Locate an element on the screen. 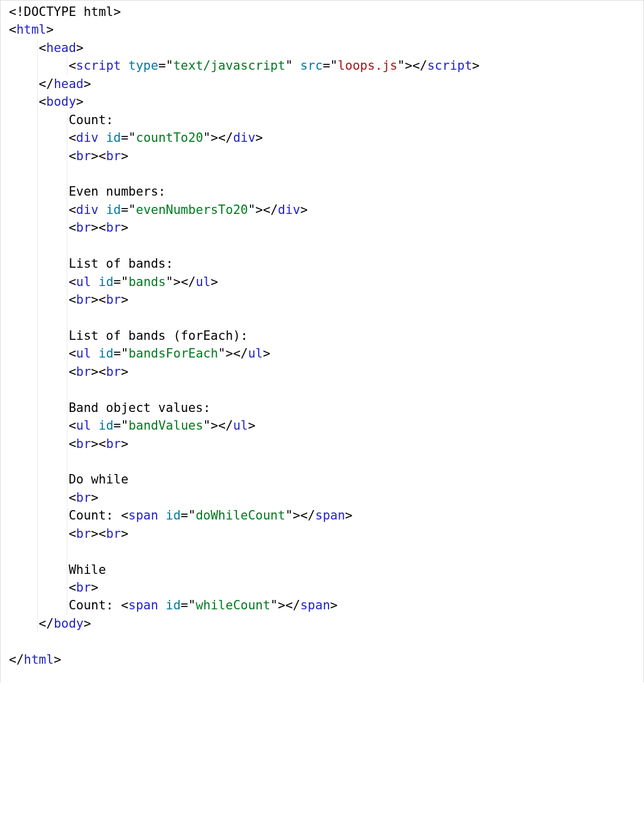  code-token: List of bands (forEach): is located at coordinates (158, 336).